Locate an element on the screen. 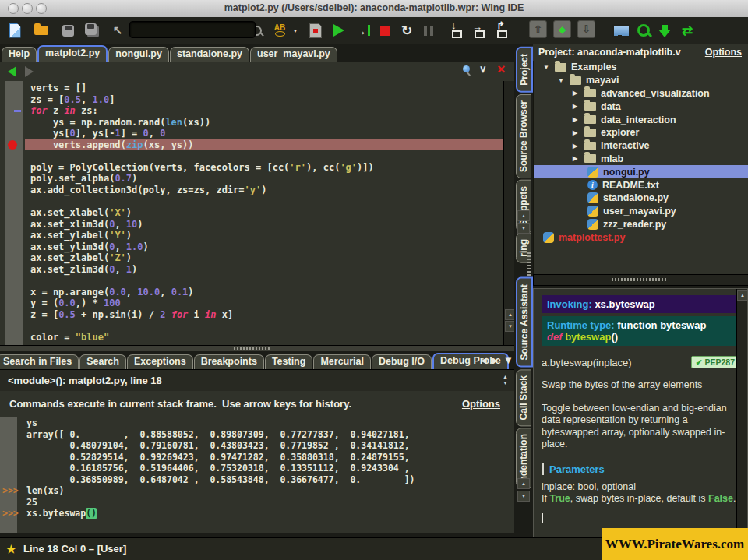  project-hscrollbar-handle is located at coordinates (639, 280).